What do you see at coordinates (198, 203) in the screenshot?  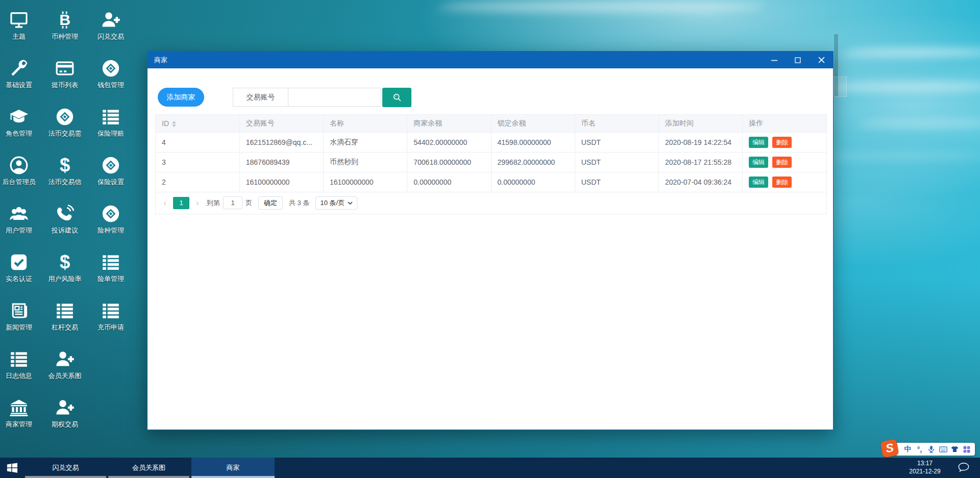 I see `next-page-button: ›` at bounding box center [198, 203].